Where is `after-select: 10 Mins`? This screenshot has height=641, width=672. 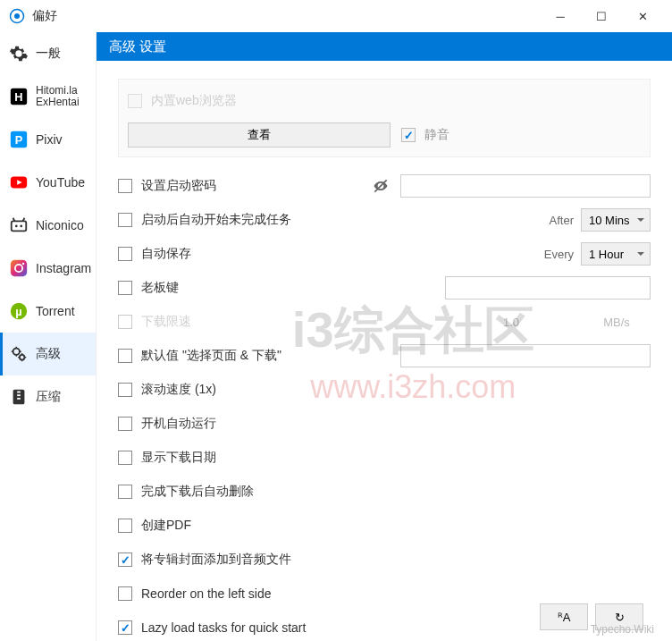
after-select: 10 Mins is located at coordinates (616, 220).